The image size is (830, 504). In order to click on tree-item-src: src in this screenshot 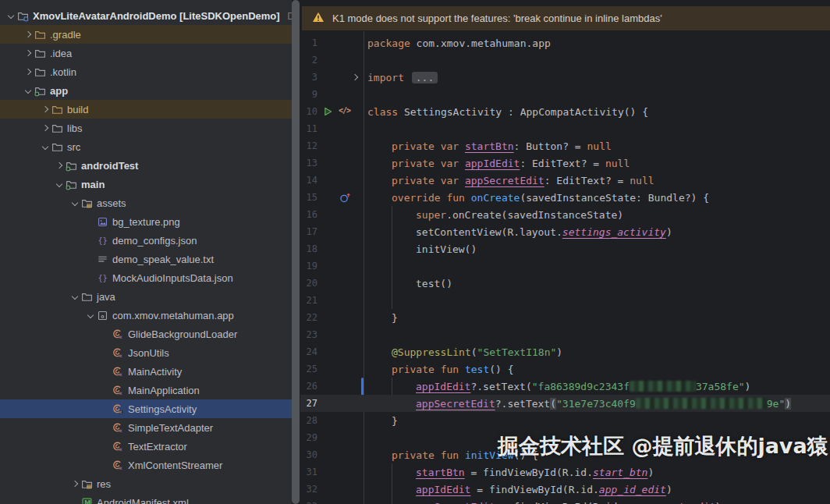, I will do `click(146, 147)`.